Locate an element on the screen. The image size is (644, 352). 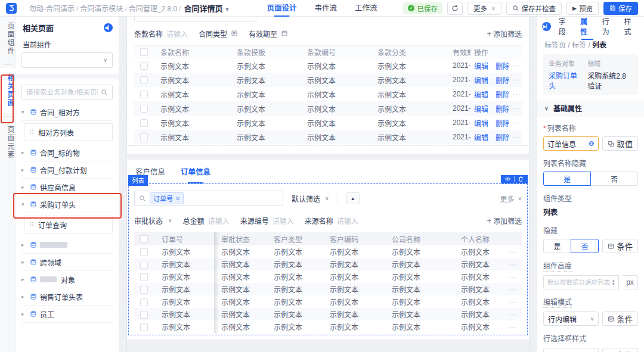
page-title: 合同详情页 is located at coordinates (203, 8).